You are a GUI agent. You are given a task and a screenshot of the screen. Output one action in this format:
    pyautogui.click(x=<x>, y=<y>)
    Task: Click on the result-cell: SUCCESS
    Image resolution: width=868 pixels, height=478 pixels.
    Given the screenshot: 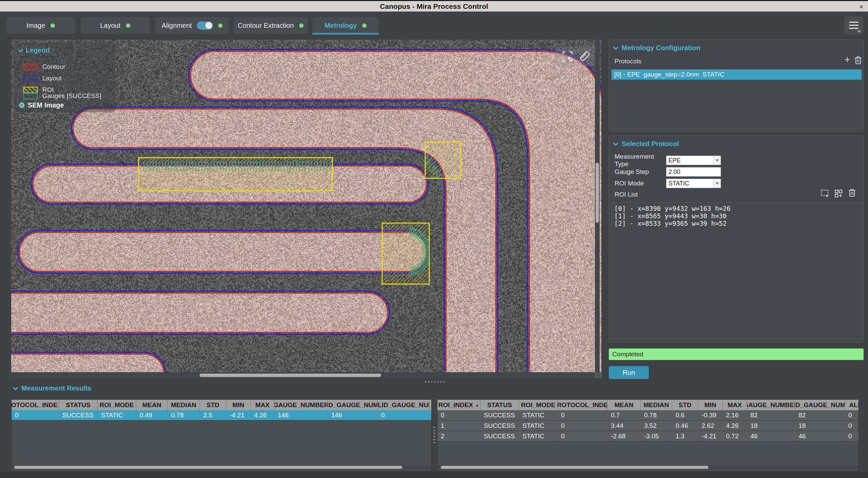 What is the action you would take?
    pyautogui.click(x=500, y=436)
    